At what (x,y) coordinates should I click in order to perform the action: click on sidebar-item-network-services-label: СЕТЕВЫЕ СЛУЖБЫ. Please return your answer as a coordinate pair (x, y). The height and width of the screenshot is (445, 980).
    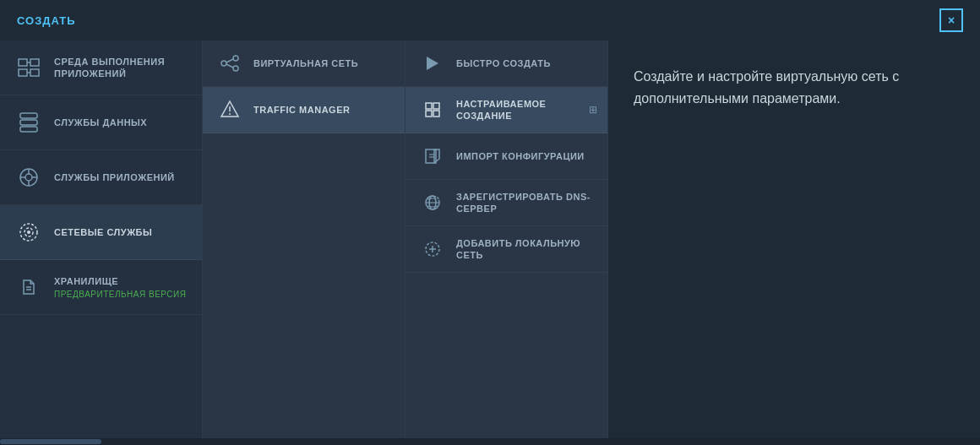
    Looking at the image, I should click on (103, 232).